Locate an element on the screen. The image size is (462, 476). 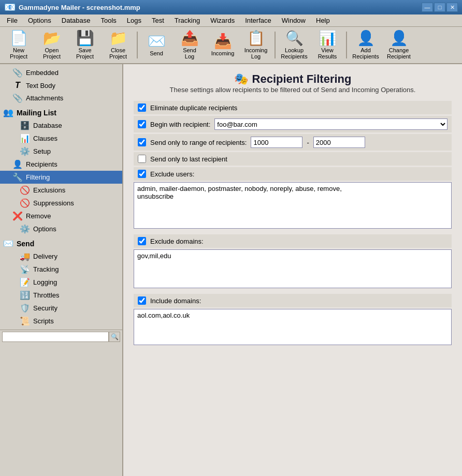
sidebar-item-text-body: T Text Body is located at coordinates (61, 85).